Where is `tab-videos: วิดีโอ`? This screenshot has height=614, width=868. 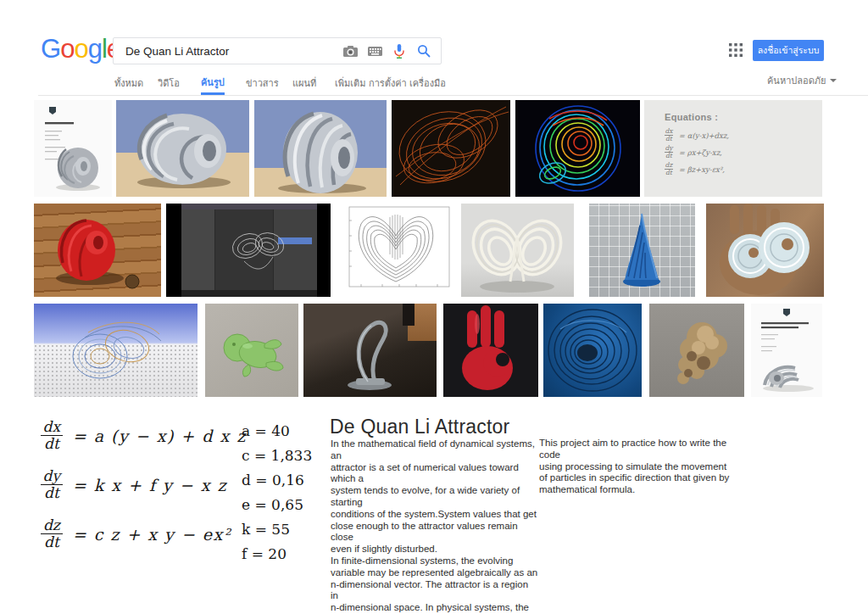
tab-videos: วิดีโอ is located at coordinates (169, 83).